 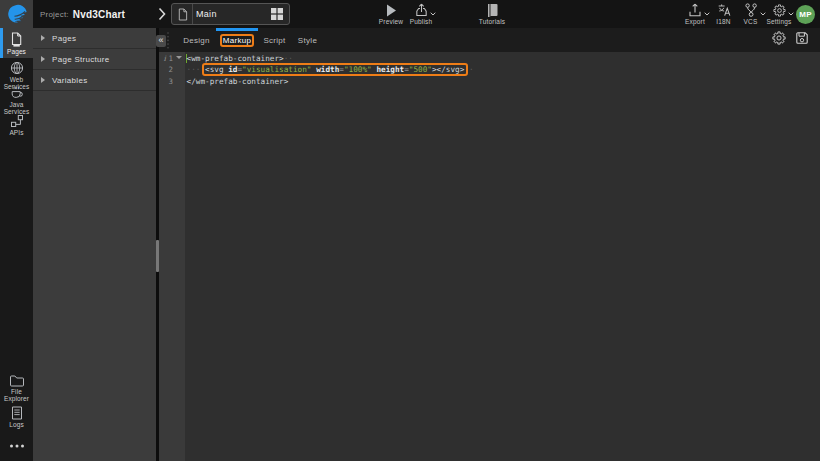 What do you see at coordinates (16, 398) in the screenshot?
I see `rail-label-2: Explorer` at bounding box center [16, 398].